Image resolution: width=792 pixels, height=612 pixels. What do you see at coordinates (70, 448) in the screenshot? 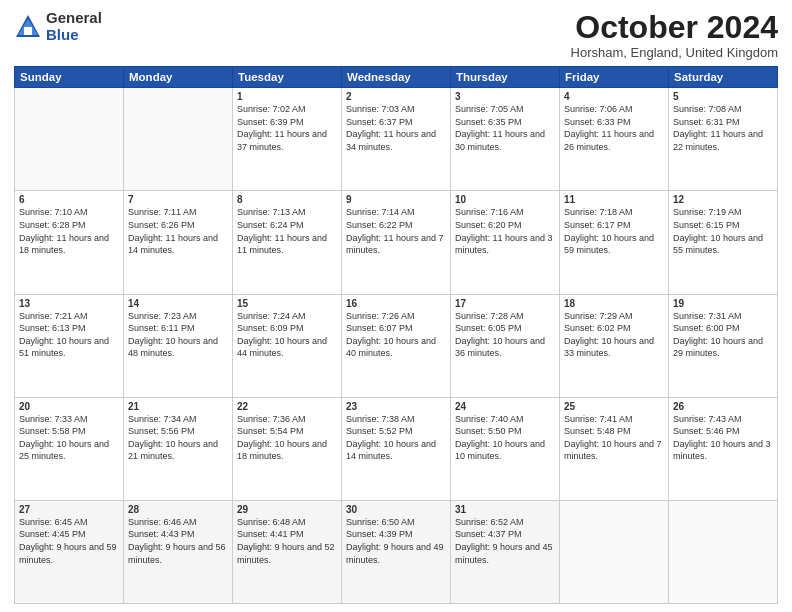
I see `day-cell: 20Sunrise: 7:33 AM Sunset: 5:58 PM Dayli…` at bounding box center [70, 448].